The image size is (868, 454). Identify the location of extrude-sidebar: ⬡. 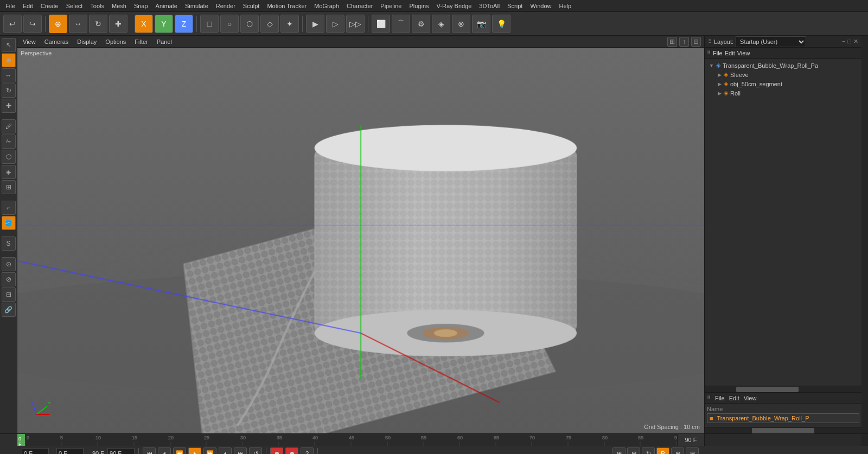
(9, 157).